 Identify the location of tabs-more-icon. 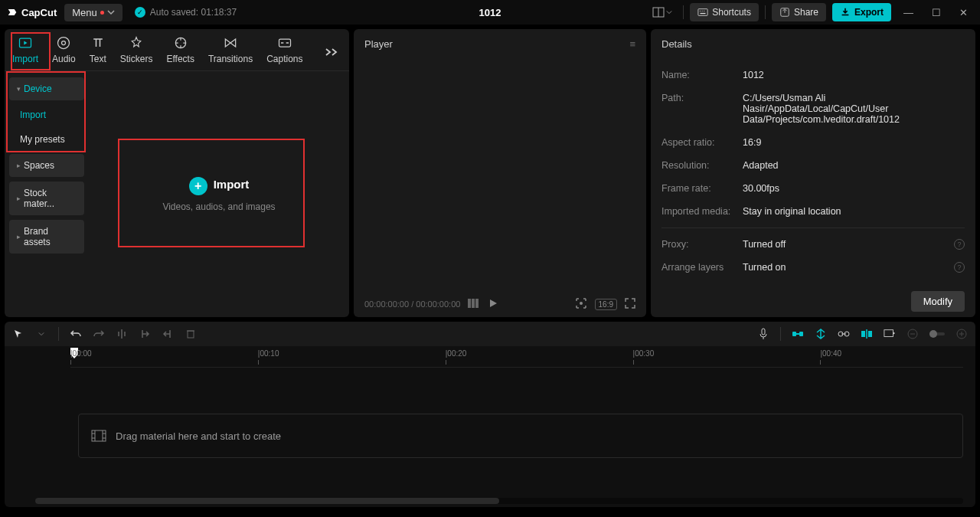
(332, 54).